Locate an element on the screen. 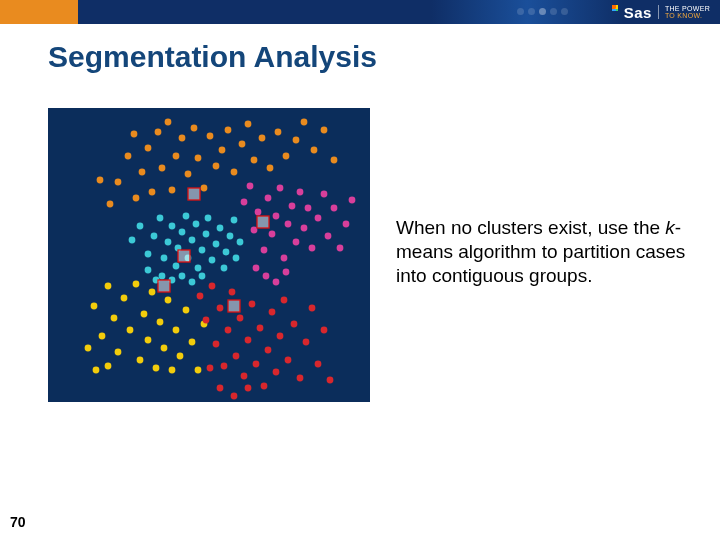 The width and height of the screenshot is (720, 540). logo-tagline: THE POWER TO KNOW. is located at coordinates (688, 12).